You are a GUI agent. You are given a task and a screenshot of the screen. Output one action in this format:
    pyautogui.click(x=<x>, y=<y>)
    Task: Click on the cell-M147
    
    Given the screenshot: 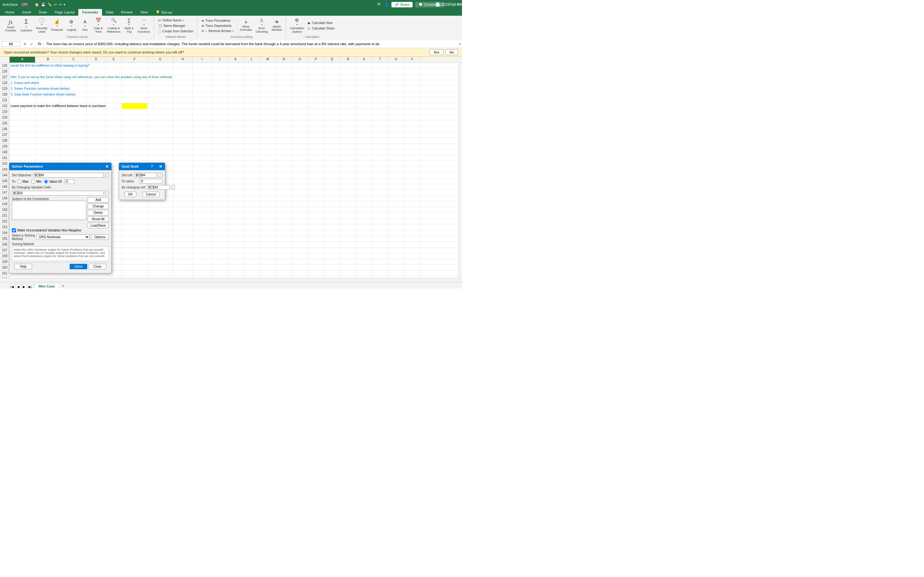 What is the action you would take?
    pyautogui.click(x=268, y=192)
    